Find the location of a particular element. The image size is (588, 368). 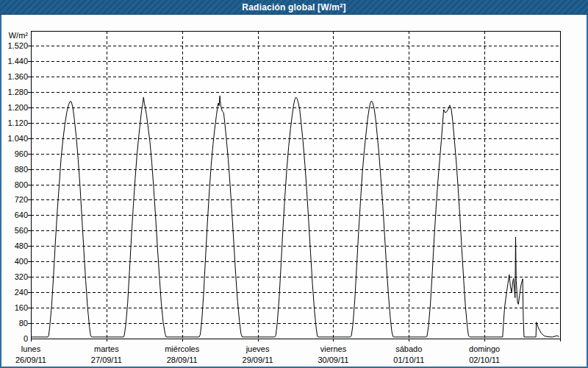

day-date-label: 02/10/11 is located at coordinates (484, 360).